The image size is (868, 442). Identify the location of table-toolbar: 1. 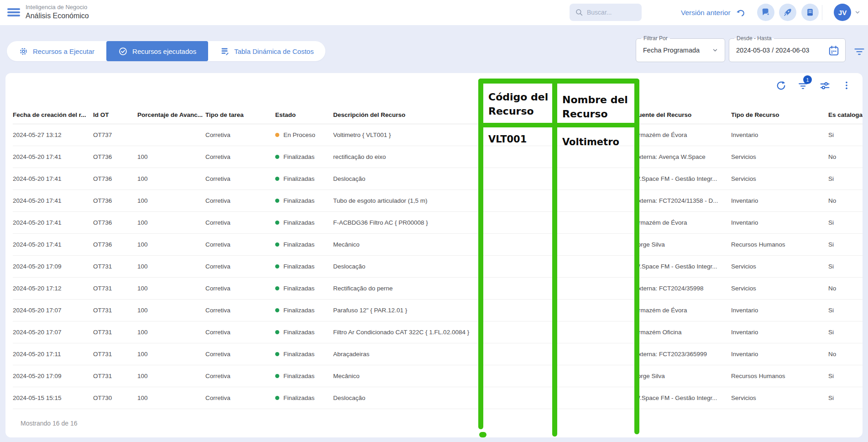
(814, 85).